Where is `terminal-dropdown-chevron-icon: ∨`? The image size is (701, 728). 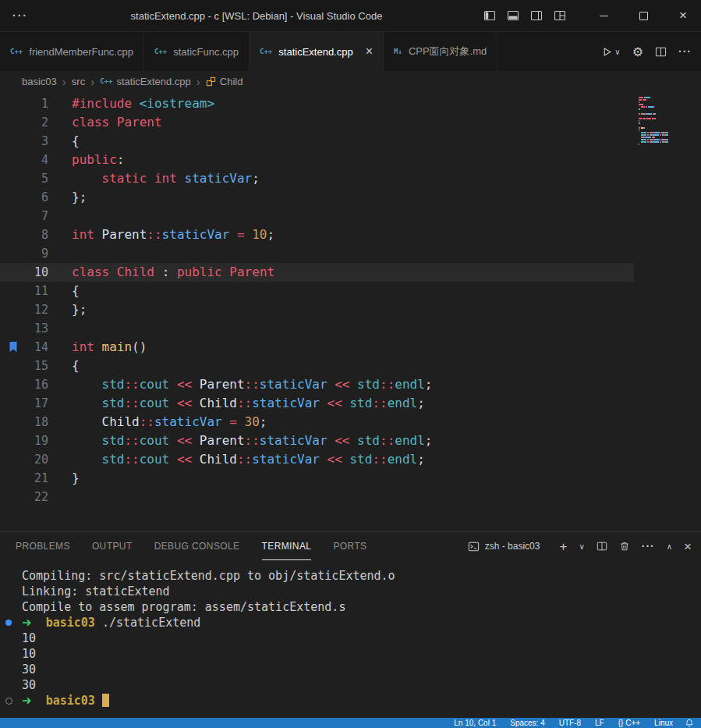
terminal-dropdown-chevron-icon: ∨ is located at coordinates (582, 546).